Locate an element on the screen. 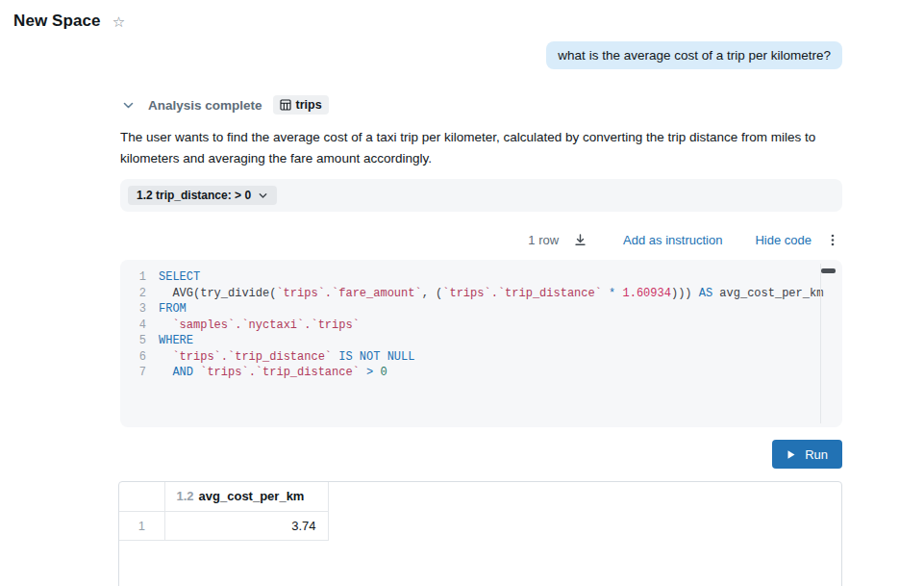 The image size is (924, 586). line-number: 2 is located at coordinates (139, 294).